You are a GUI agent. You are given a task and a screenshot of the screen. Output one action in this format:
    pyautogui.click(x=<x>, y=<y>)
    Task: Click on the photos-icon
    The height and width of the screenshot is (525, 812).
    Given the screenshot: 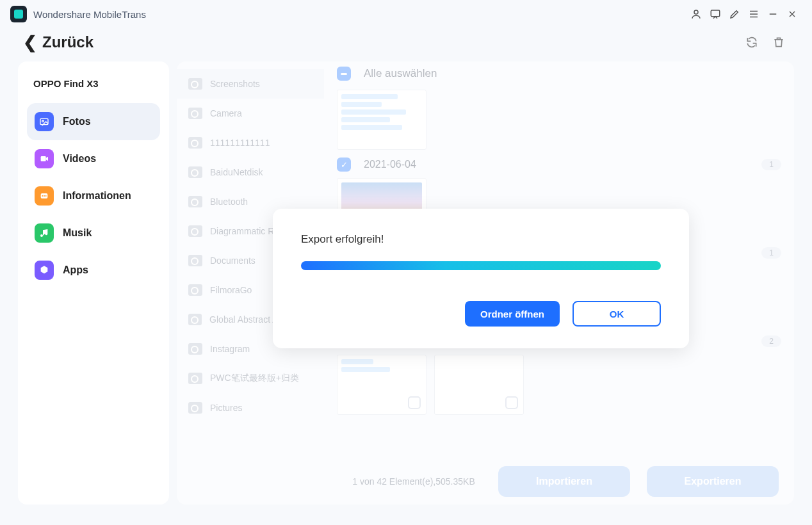 What is the action you would take?
    pyautogui.click(x=44, y=122)
    